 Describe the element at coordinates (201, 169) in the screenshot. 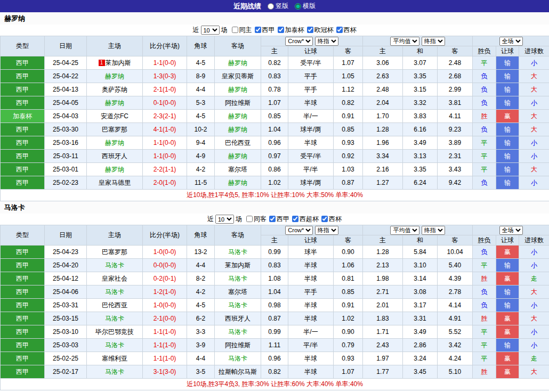

I see `corner-cell: 4-2` at that location.